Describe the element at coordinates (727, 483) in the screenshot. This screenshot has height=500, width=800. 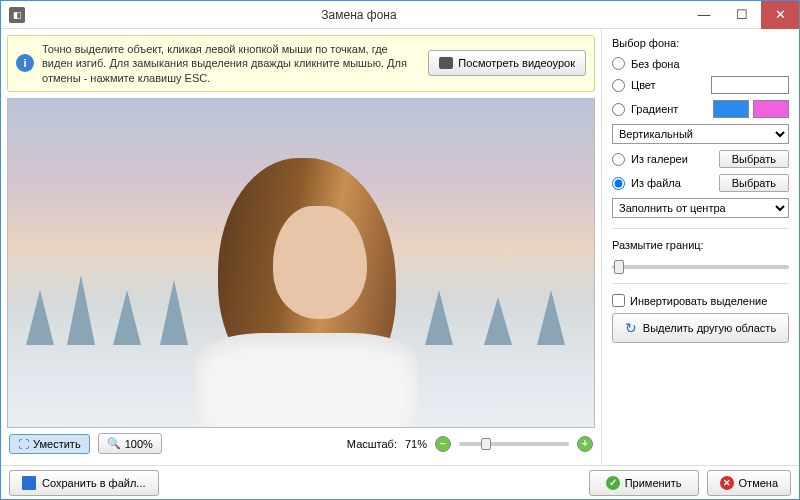
I see `x-icon: ✕` at that location.